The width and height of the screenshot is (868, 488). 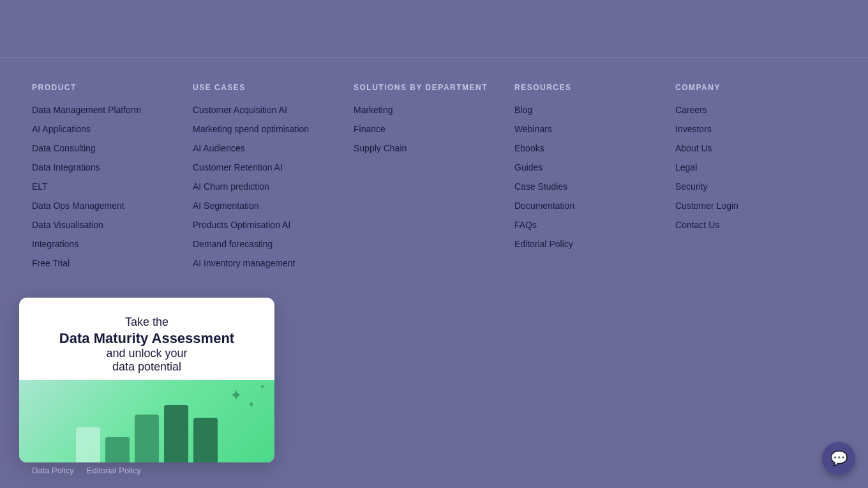 I want to click on nav-link-data-management-platform: Data Management Platform, so click(x=112, y=110).